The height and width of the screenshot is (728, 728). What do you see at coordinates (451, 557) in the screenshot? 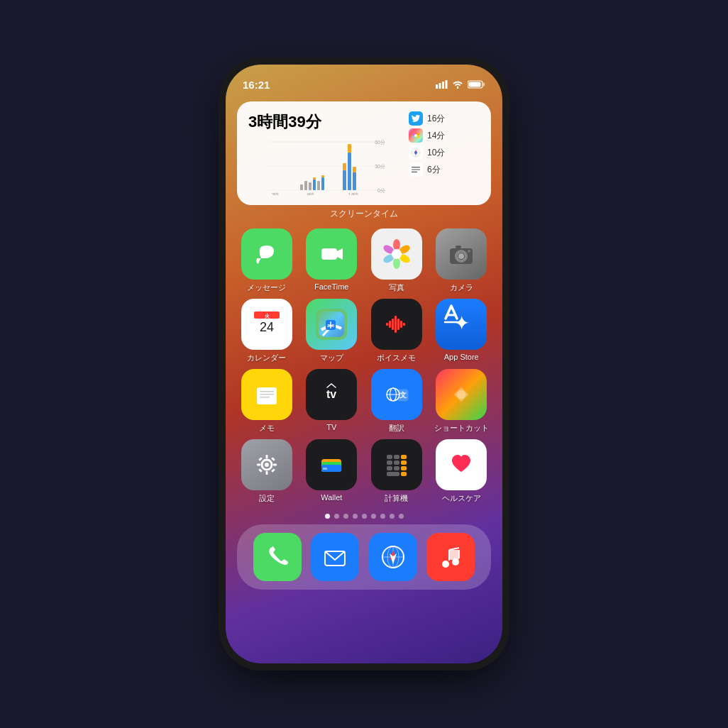
I see `dock-music-icon` at bounding box center [451, 557].